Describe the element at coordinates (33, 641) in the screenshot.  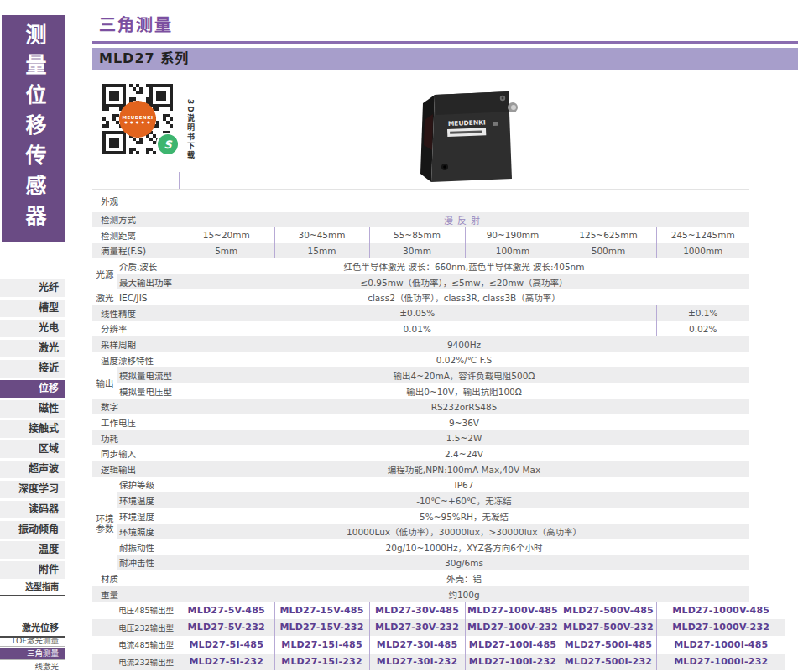
I see `subnav-item-tof-laser: TOF激光测量` at that location.